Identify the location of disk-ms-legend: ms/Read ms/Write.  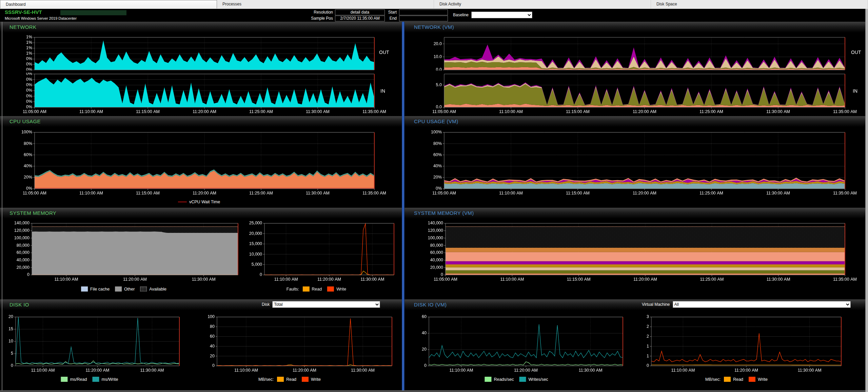
(92, 379).